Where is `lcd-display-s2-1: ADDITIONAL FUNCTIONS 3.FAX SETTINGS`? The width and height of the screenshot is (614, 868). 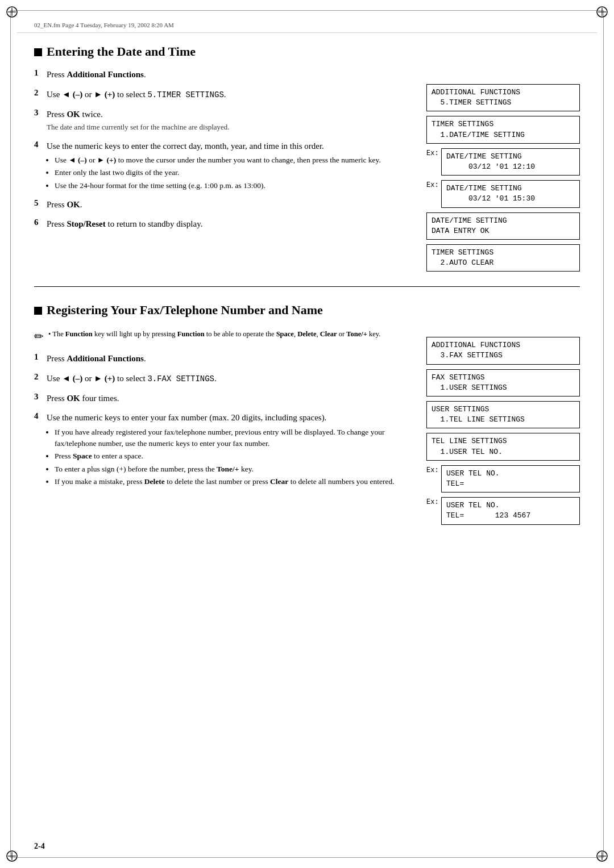
lcd-display-s2-1: ADDITIONAL FUNCTIONS 3.FAX SETTINGS is located at coordinates (503, 350).